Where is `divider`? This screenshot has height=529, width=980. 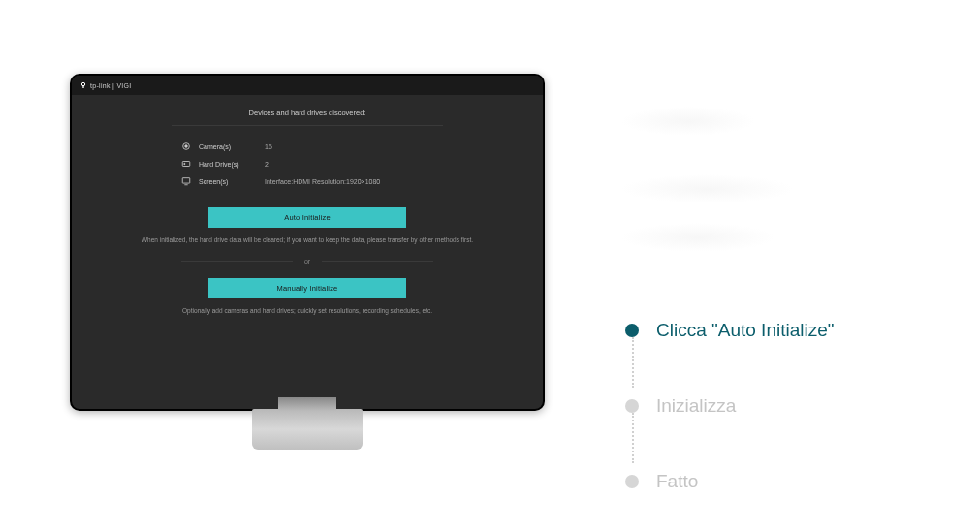
divider is located at coordinates (307, 126).